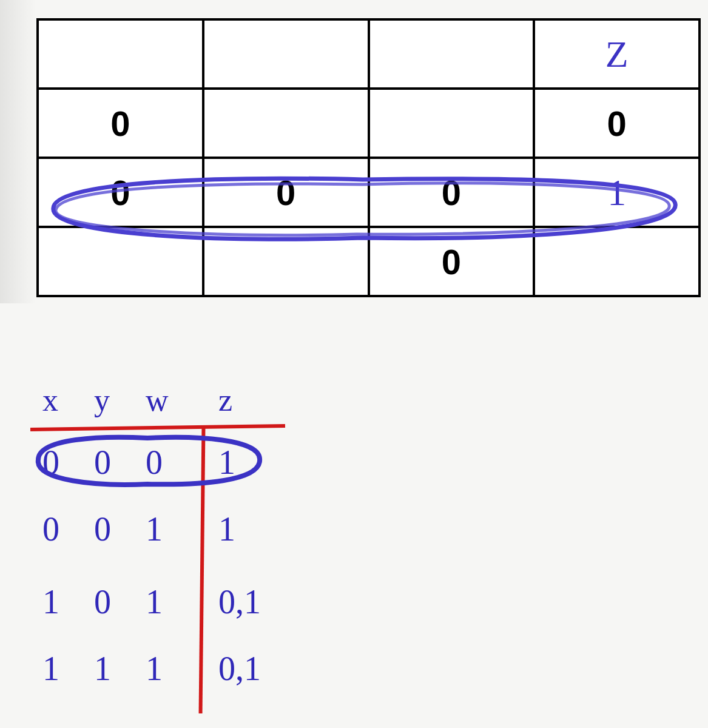 This screenshot has width=708, height=728. Describe the element at coordinates (369, 54) in the screenshot. I see `printed-header-row: Z` at that location.